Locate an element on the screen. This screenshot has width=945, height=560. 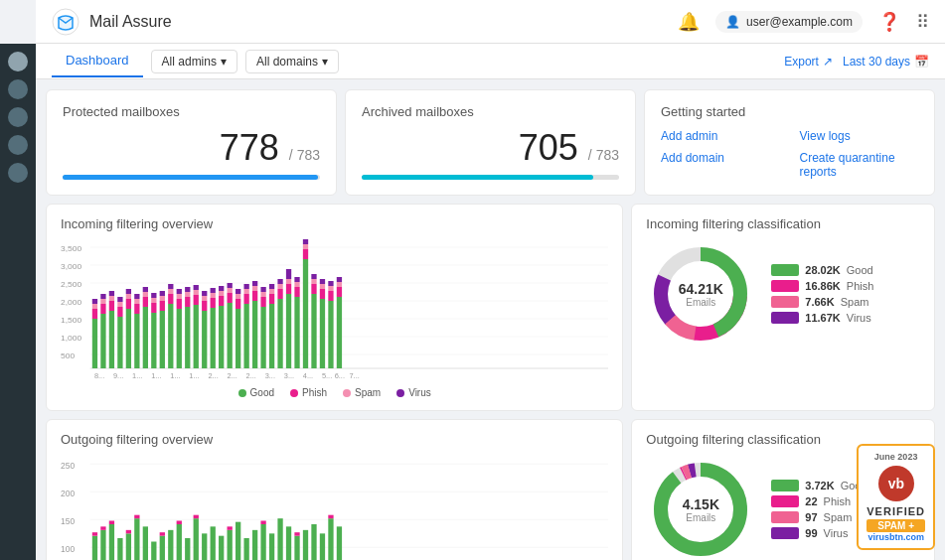
sidebar is located at coordinates (18, 302).